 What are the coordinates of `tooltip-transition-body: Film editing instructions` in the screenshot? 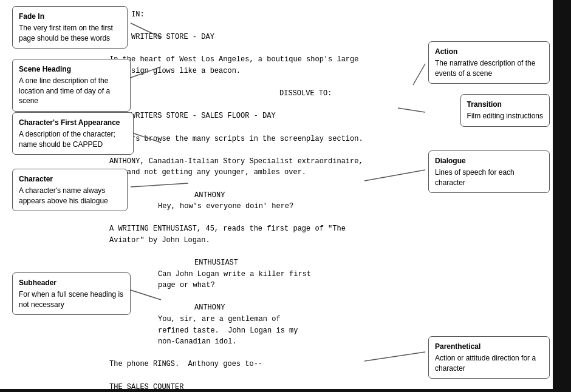 It's located at (505, 116).